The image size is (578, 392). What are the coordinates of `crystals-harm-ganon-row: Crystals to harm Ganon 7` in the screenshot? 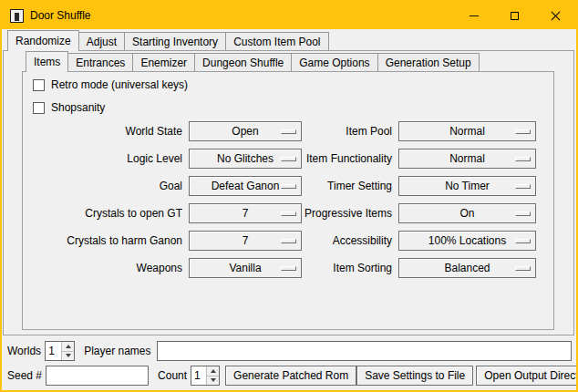 It's located at (153, 241).